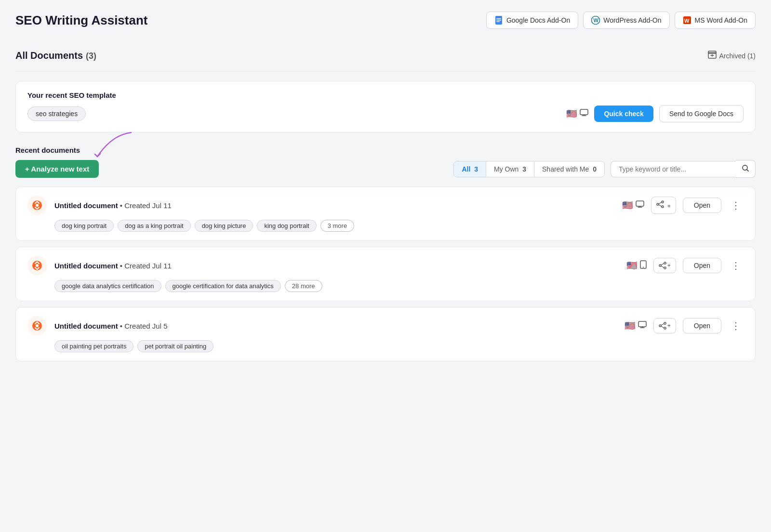 This screenshot has height=532, width=771. I want to click on document-card-1: Untitled document • Created Jul 11 🇺🇸, so click(386, 214).